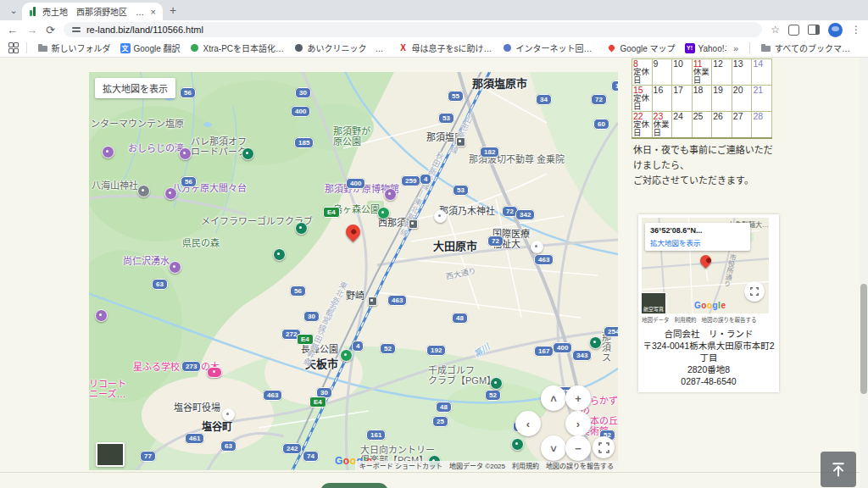  What do you see at coordinates (115, 186) in the screenshot?
I see `map-label: 八海山神社` at bounding box center [115, 186].